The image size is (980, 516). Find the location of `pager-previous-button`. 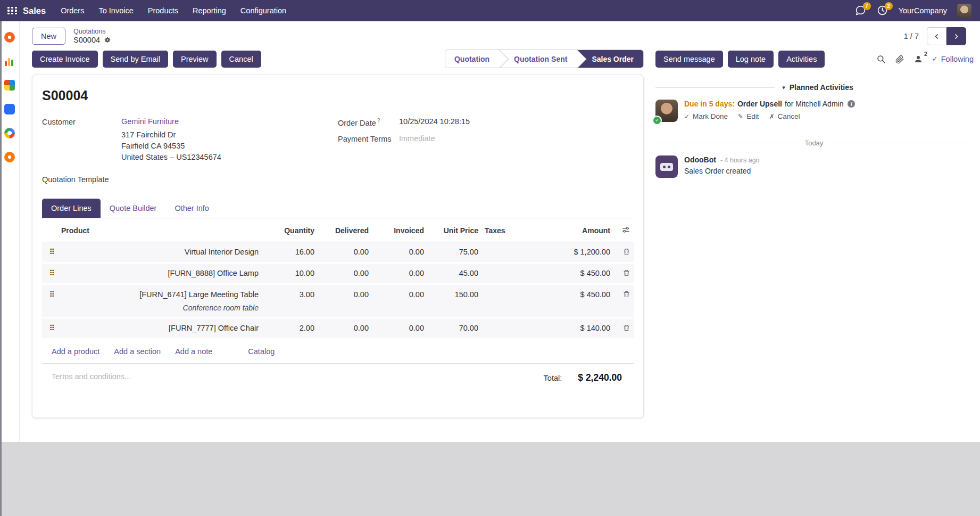

pager-previous-button is located at coordinates (936, 36).